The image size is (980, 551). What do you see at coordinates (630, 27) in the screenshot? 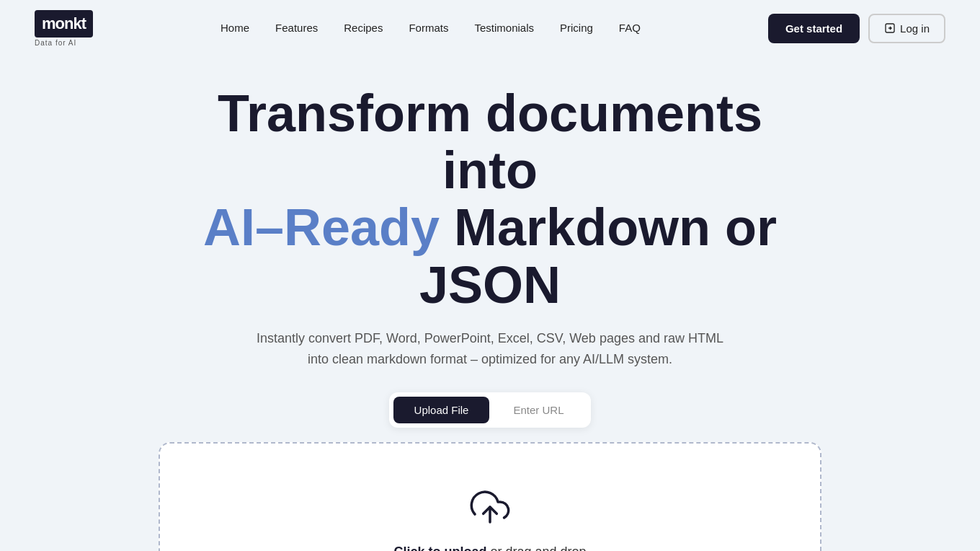
I see `nav-link-faq: FAQ` at bounding box center [630, 27].